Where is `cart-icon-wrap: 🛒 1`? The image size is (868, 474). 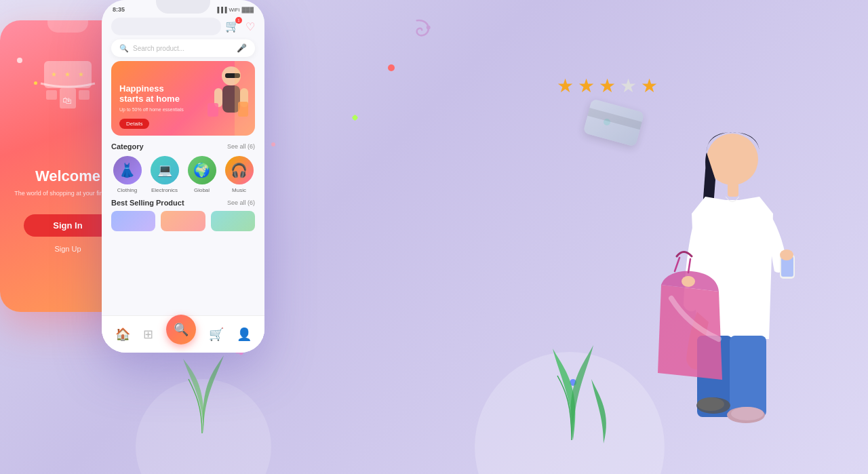 cart-icon-wrap: 🛒 1 is located at coordinates (233, 26).